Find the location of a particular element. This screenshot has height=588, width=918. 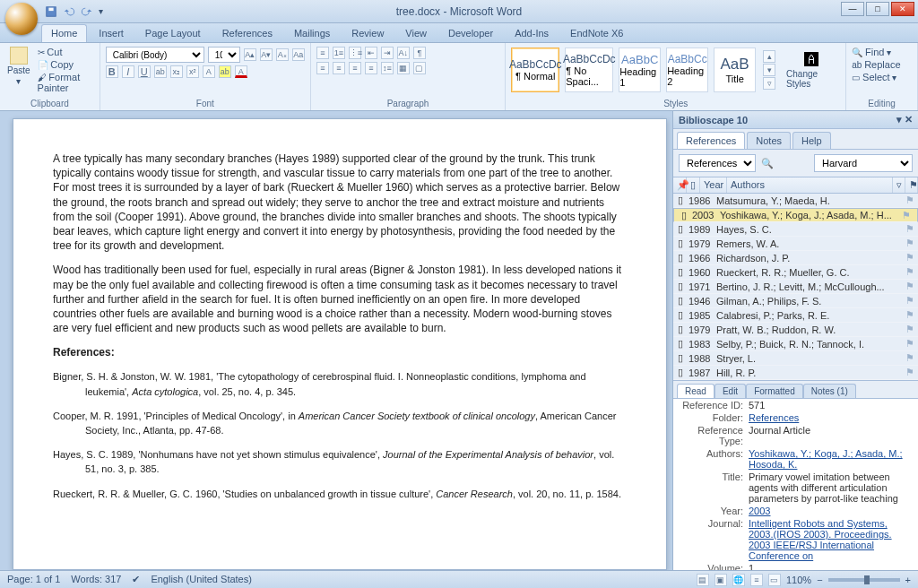

tab-developer: Developer is located at coordinates (471, 33).